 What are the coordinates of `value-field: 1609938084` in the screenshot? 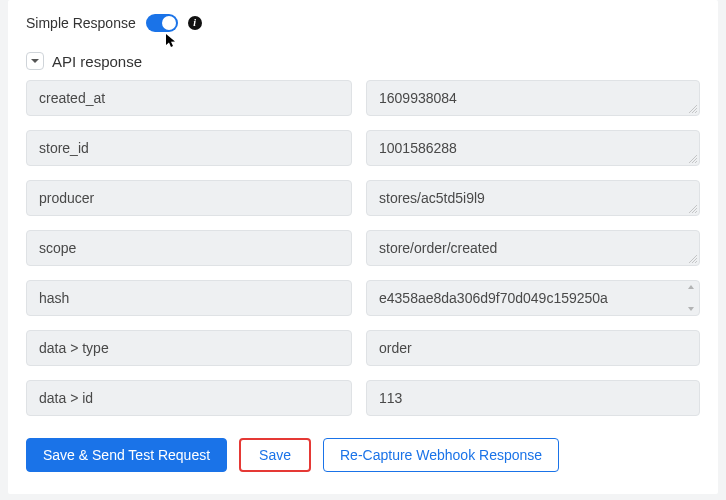 It's located at (533, 98).